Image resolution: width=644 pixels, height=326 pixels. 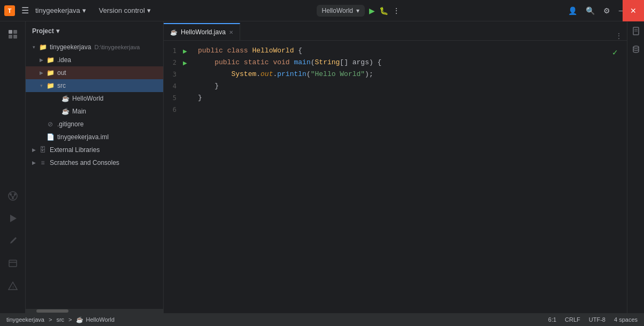 What do you see at coordinates (60, 320) in the screenshot?
I see `breadcrumb-src: src` at bounding box center [60, 320].